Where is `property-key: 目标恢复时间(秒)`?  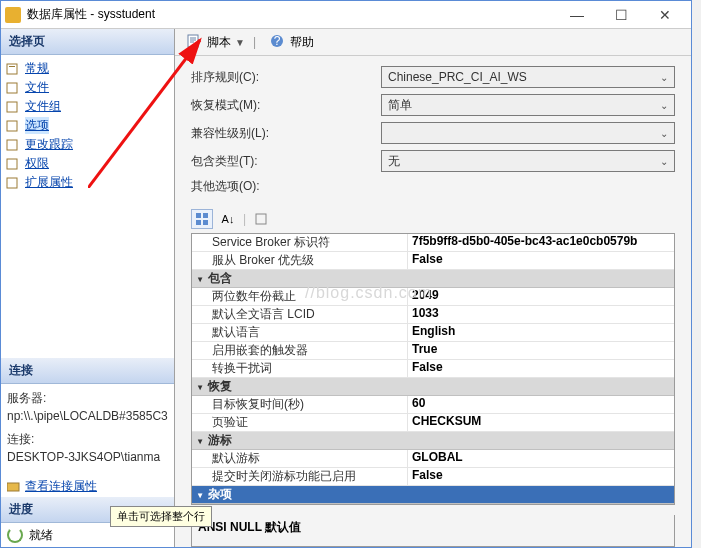 property-key: 目标恢复时间(秒) is located at coordinates (300, 404).